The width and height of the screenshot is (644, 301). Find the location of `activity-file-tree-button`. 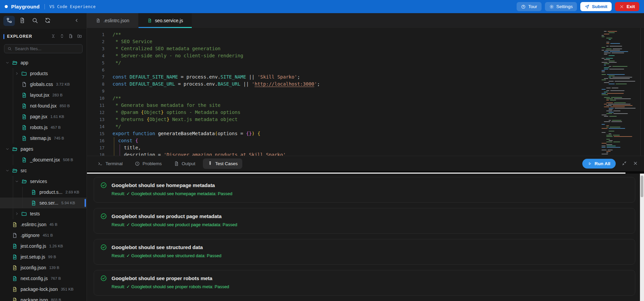

activity-file-tree-button is located at coordinates (9, 21).